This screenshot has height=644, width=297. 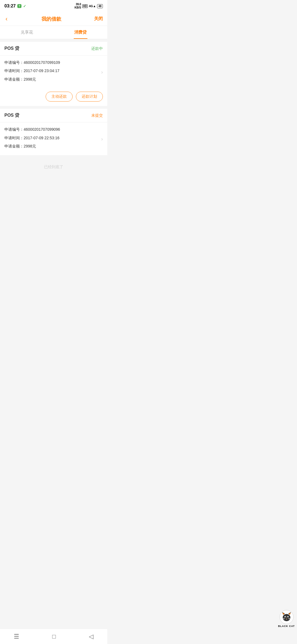 What do you see at coordinates (102, 139) in the screenshot?
I see `chevron-right-icon-2: ›` at bounding box center [102, 139].